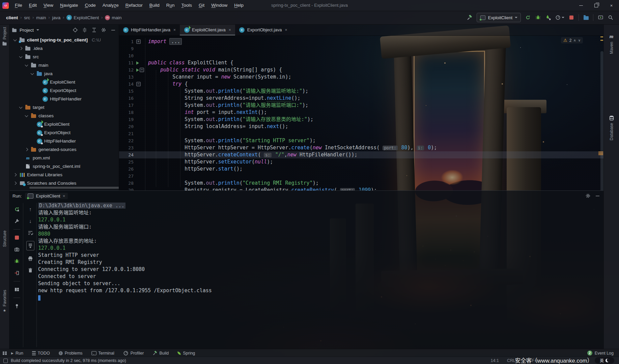 The image size is (619, 364). Describe the element at coordinates (603, 353) in the screenshot. I see `event-log-button: 2 Event Log` at that location.